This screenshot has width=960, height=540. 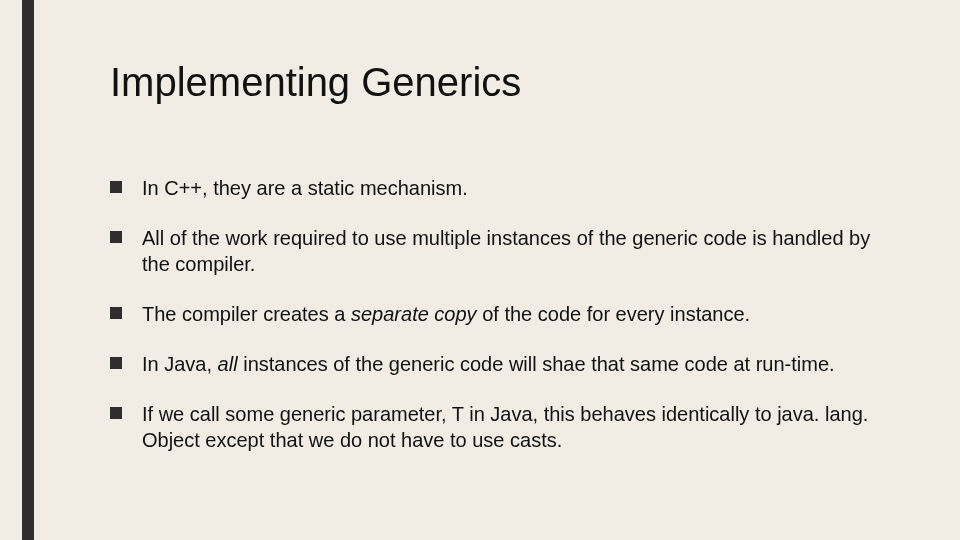 What do you see at coordinates (506, 251) in the screenshot?
I see `bullet-text: All of the work required to use multiple…` at bounding box center [506, 251].